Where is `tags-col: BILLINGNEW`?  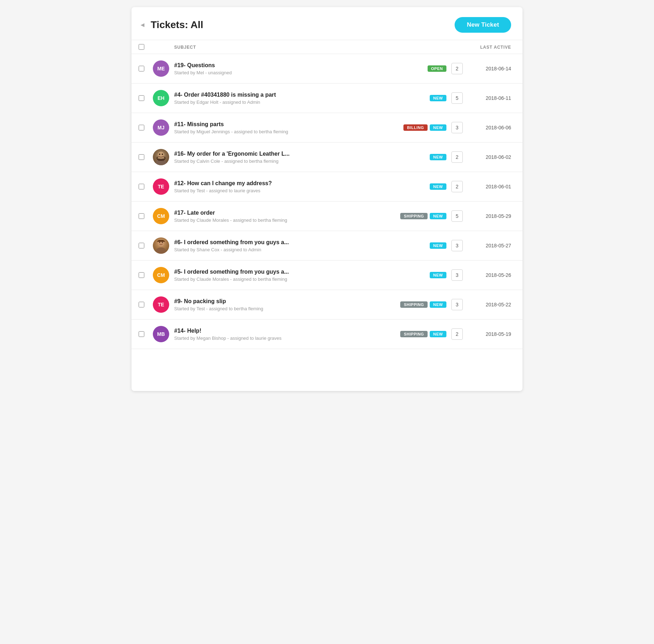 tags-col: BILLINGNEW is located at coordinates (425, 128).